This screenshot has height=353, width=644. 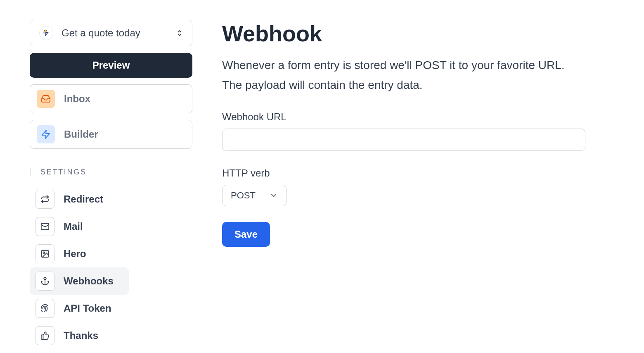 What do you see at coordinates (45, 227) in the screenshot?
I see `mail-icon` at bounding box center [45, 227].